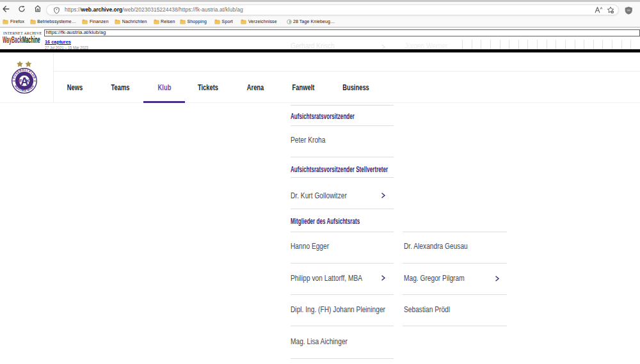  I want to click on svg-text: 19, so click(14, 81).